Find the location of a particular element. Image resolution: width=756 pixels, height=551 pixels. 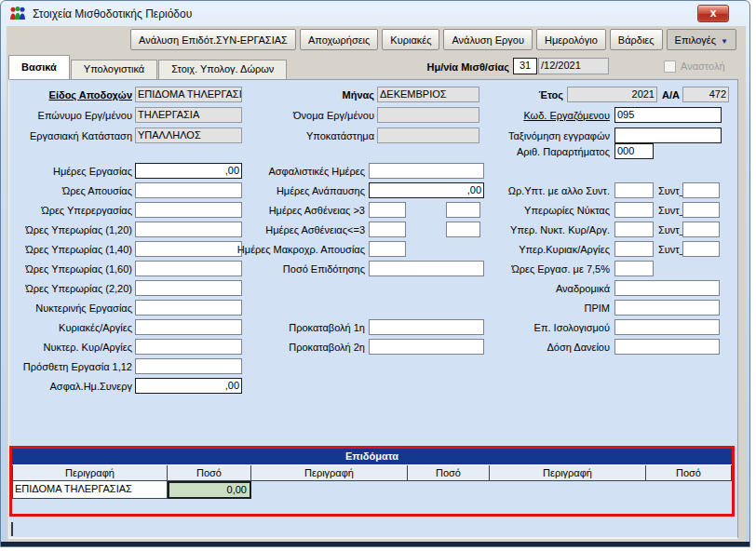

suspension-checkbox-label: Αναστολή is located at coordinates (709, 67).